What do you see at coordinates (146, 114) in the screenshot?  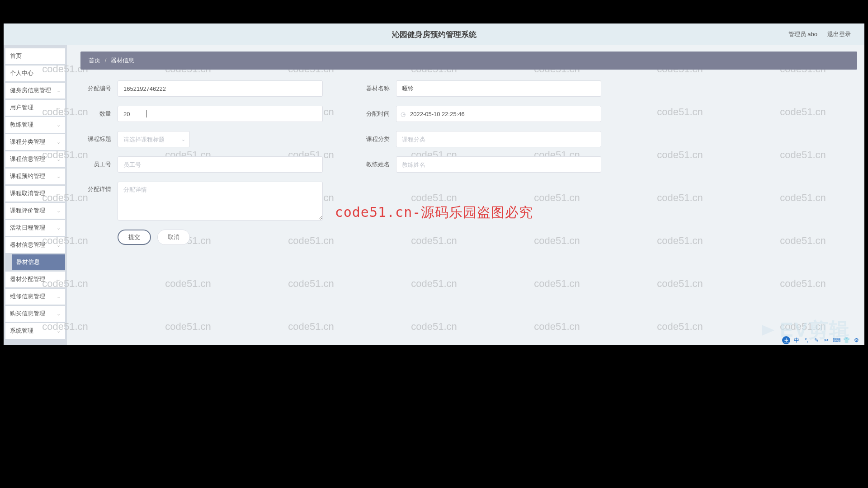 I see `text-cursor` at bounding box center [146, 114].